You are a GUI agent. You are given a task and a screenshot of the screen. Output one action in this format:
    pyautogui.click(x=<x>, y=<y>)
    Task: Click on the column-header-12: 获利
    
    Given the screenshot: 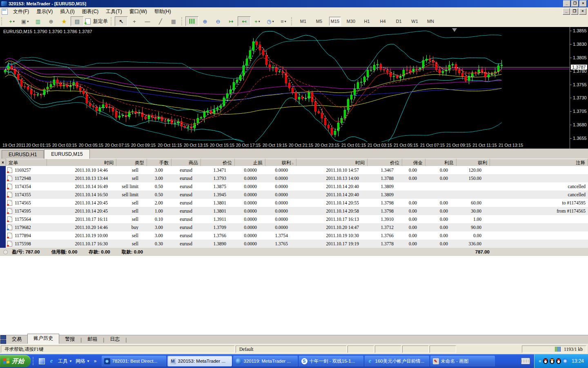 What is the action you would take?
    pyautogui.click(x=473, y=162)
    